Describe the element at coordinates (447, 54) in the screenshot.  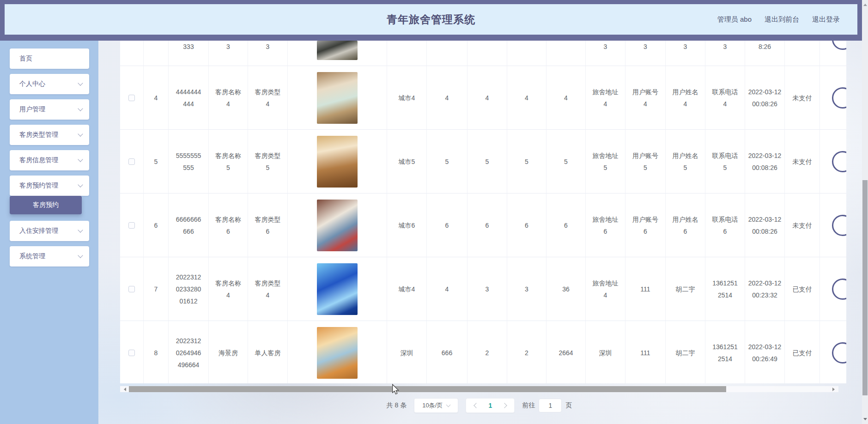
I see `cell-price` at that location.